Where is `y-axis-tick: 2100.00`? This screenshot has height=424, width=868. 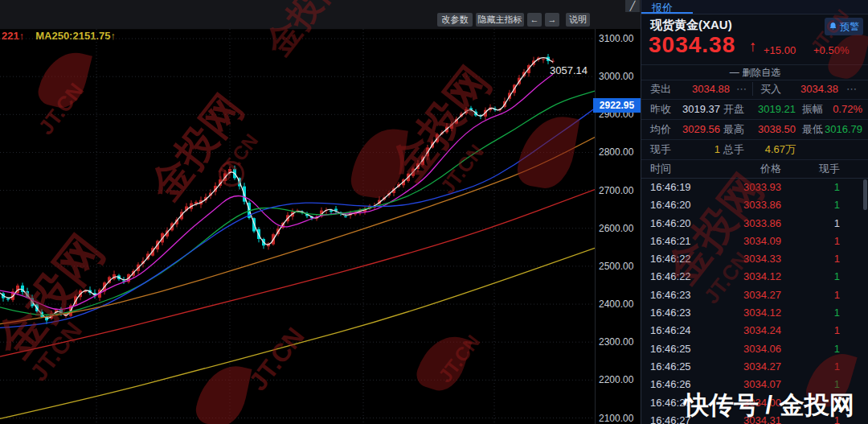
y-axis-tick: 2100.00 is located at coordinates (616, 418).